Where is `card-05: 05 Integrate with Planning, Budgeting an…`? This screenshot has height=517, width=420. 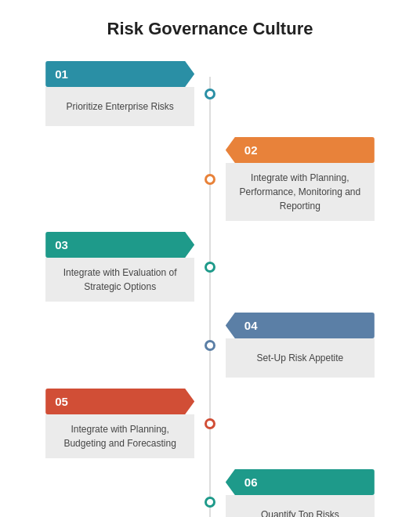 card-05: 05 Integrate with Planning, Budgeting an… is located at coordinates (120, 423).